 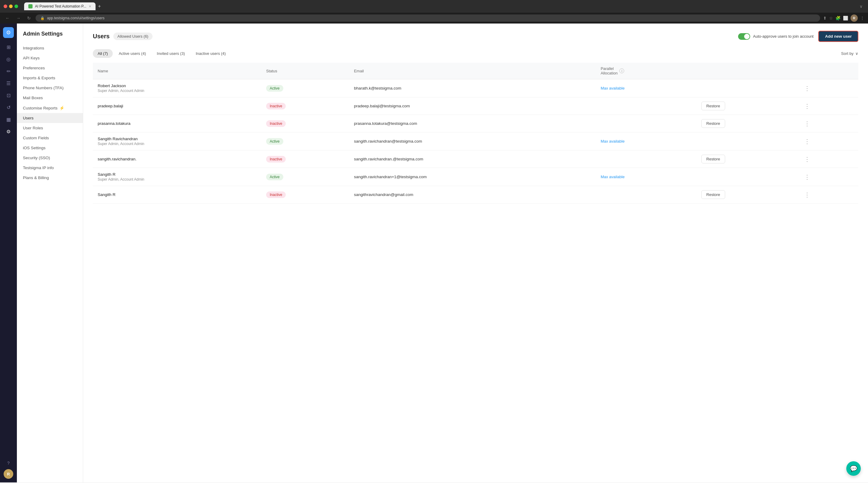 I want to click on extensions-icon: 🧩, so click(x=838, y=18).